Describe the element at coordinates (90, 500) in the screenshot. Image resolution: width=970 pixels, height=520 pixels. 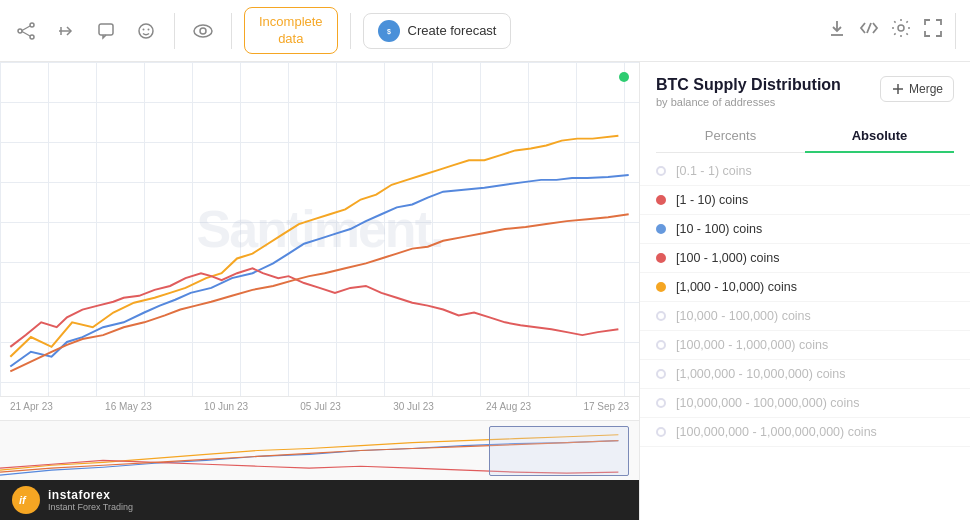
I see `instaforex-text: instaforex Instant Forex Trading` at that location.